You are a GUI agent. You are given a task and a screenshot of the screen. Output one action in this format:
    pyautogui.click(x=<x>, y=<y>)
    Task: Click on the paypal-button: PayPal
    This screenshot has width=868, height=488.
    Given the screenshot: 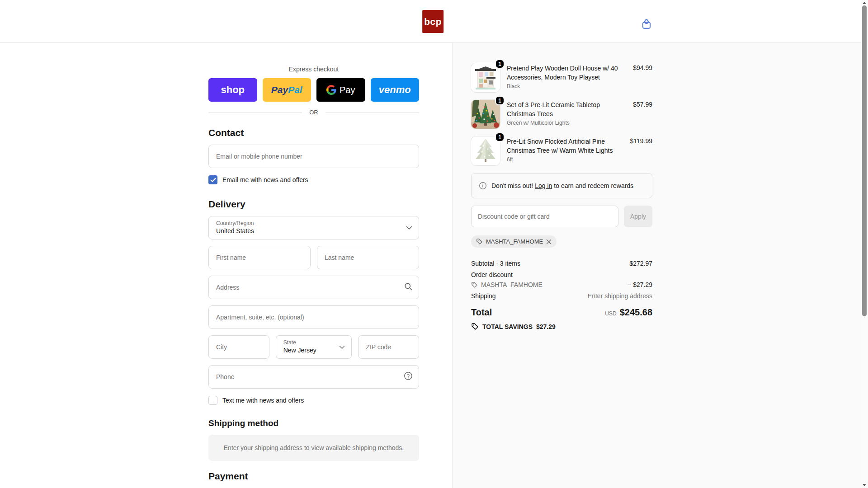 What is the action you would take?
    pyautogui.click(x=287, y=90)
    